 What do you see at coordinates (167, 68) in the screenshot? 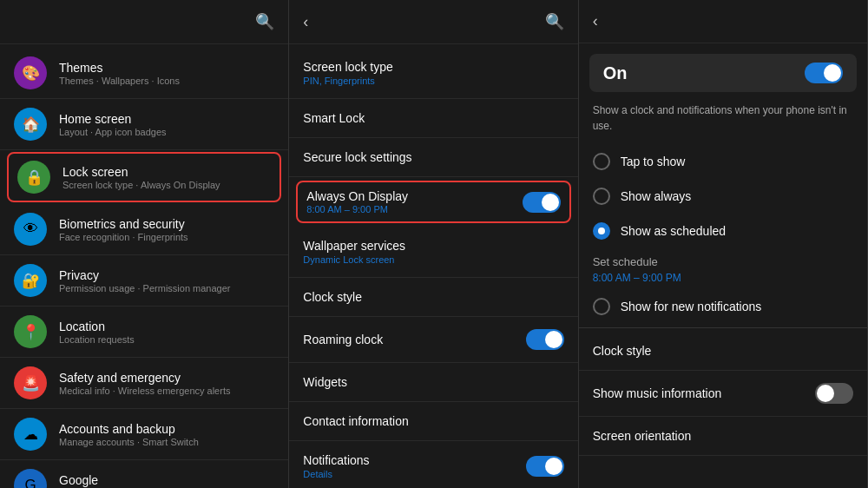
I see `themes-title: Themes` at bounding box center [167, 68].